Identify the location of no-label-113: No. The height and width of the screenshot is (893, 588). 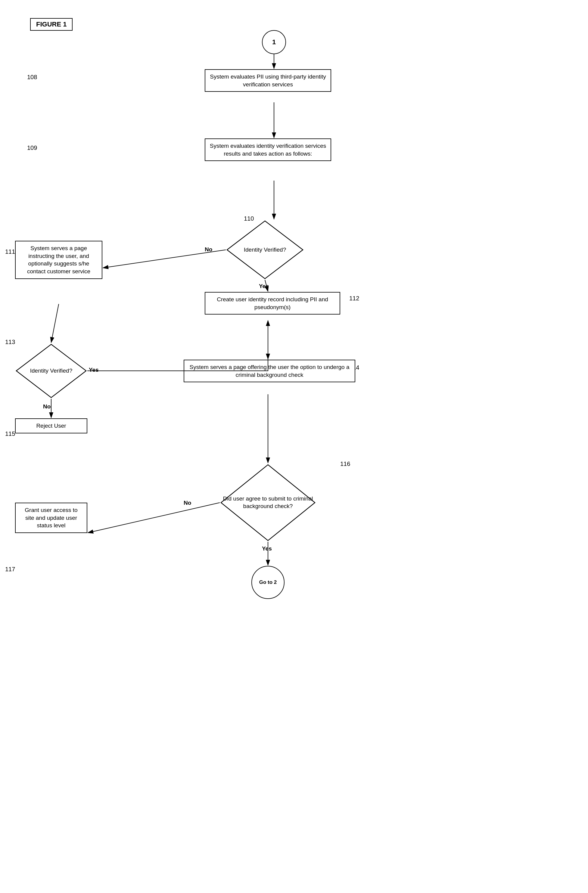
(47, 407).